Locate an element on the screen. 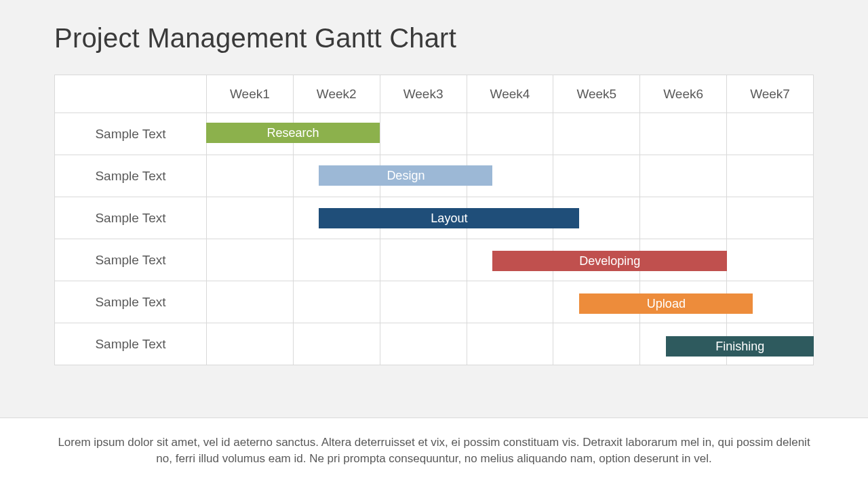 The width and height of the screenshot is (868, 488). gantt-header-cell: Week7 is located at coordinates (770, 94).